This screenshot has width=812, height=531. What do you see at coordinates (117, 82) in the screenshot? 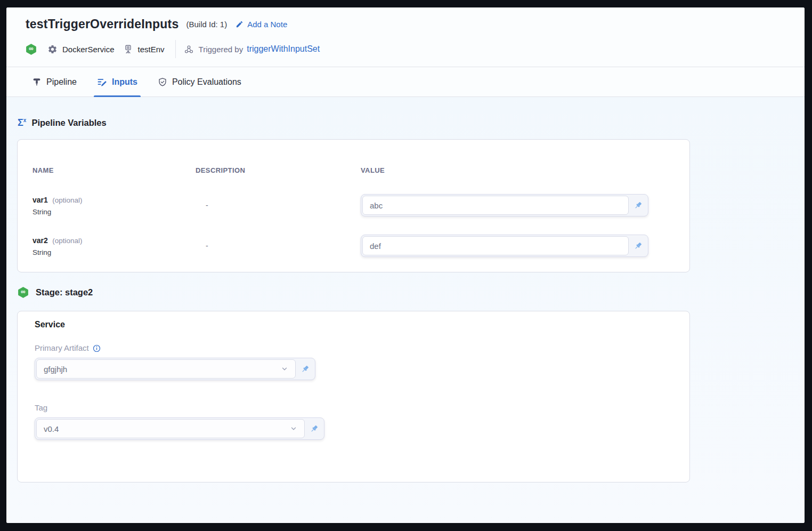
I see `tab-inputs: Inputs` at bounding box center [117, 82].